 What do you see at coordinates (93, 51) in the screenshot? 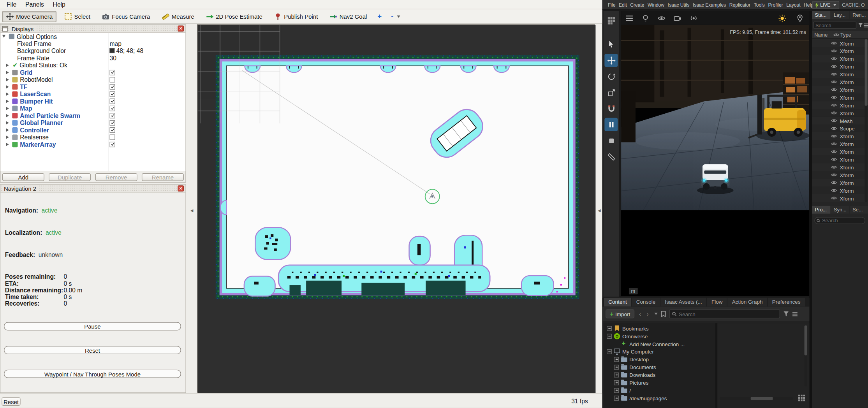
I see `property-row: Background Color 48; 48; 48` at bounding box center [93, 51].